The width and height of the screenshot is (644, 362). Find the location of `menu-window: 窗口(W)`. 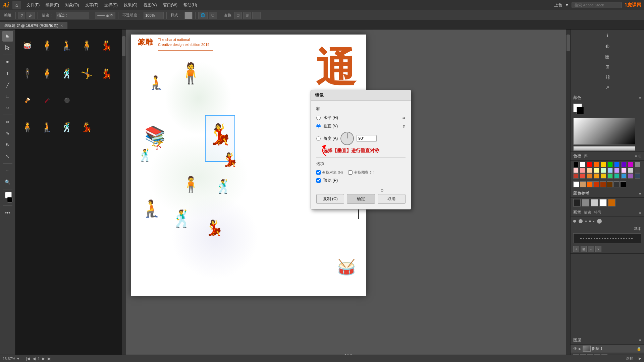

menu-window: 窗口(W) is located at coordinates (170, 5).